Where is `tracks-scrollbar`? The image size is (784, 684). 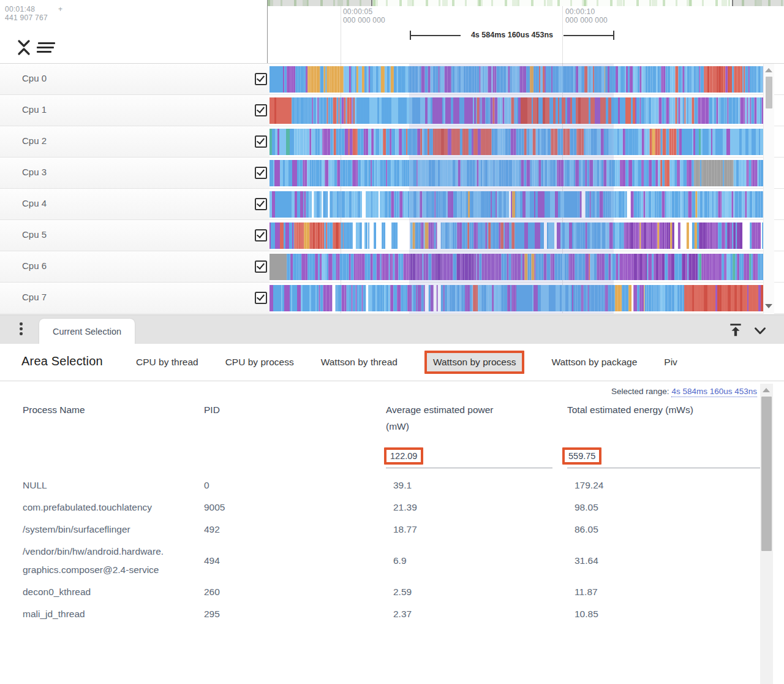 tracks-scrollbar is located at coordinates (769, 189).